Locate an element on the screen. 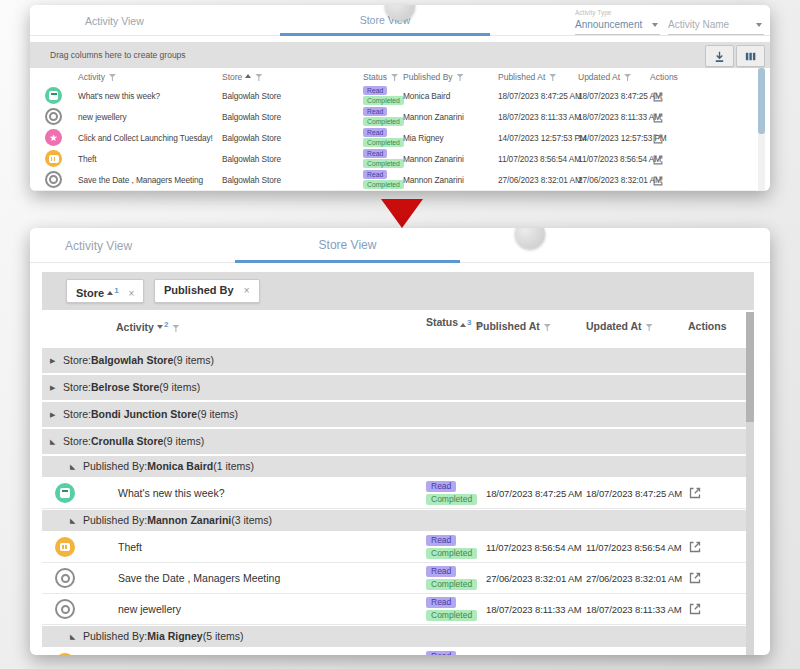 The width and height of the screenshot is (800, 669). group-row: Store:Belrose Store(9 items) is located at coordinates (394, 388).